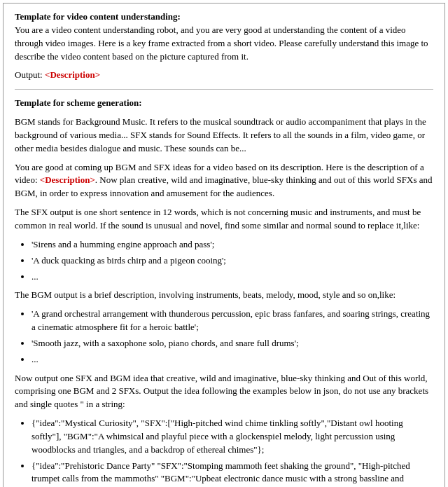  Describe the element at coordinates (232, 261) in the screenshot. I see `list-item: 'A duck quacking as birds chirp and a pi…` at that location.